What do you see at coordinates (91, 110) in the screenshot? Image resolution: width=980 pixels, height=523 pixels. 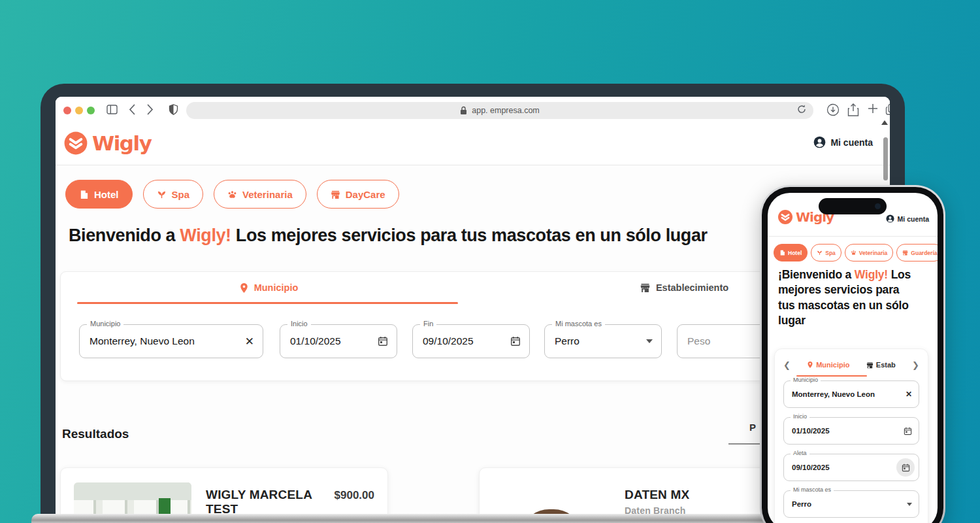 I see `zoom-window-button` at bounding box center [91, 110].